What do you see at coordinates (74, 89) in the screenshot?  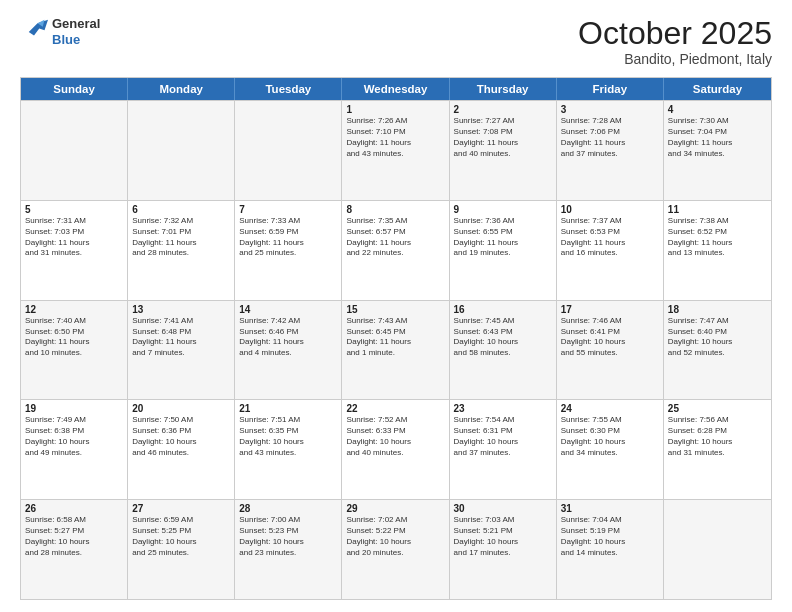 I see `weekday-header: Sunday` at bounding box center [74, 89].